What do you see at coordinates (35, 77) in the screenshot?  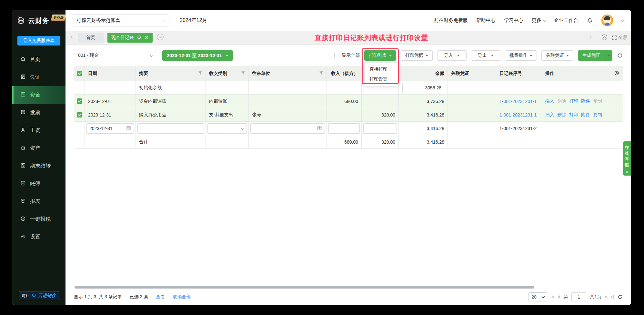 I see `sidebar-item-label: 凭证` at bounding box center [35, 77].